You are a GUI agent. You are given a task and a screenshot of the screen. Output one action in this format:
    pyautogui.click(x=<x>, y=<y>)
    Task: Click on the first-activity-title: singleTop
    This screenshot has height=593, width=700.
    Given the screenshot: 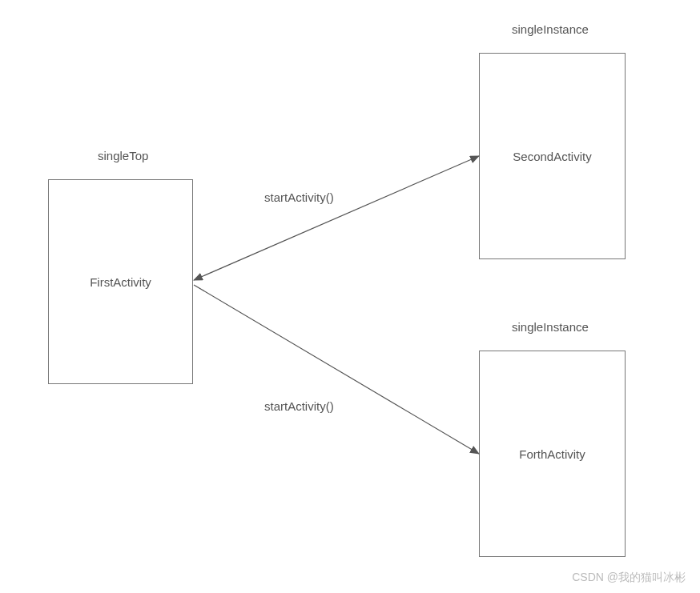 What is the action you would take?
    pyautogui.click(x=123, y=155)
    